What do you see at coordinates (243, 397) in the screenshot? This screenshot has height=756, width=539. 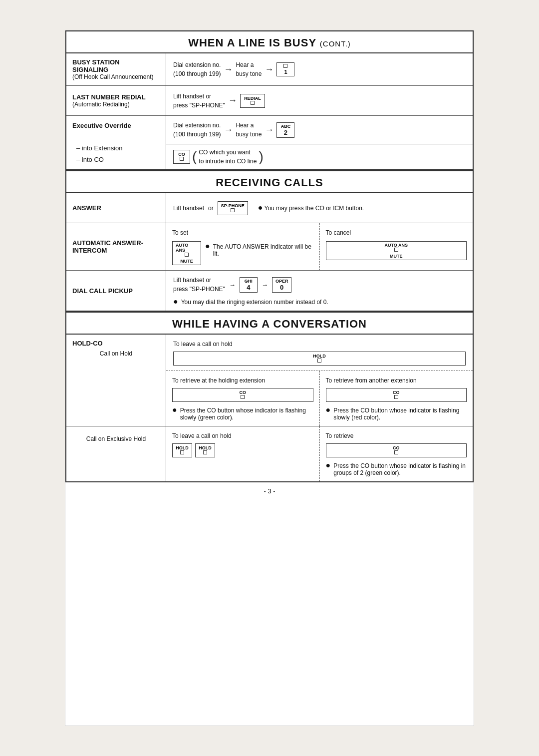 I see `retrieve-ext-co-indicator` at bounding box center [243, 397].